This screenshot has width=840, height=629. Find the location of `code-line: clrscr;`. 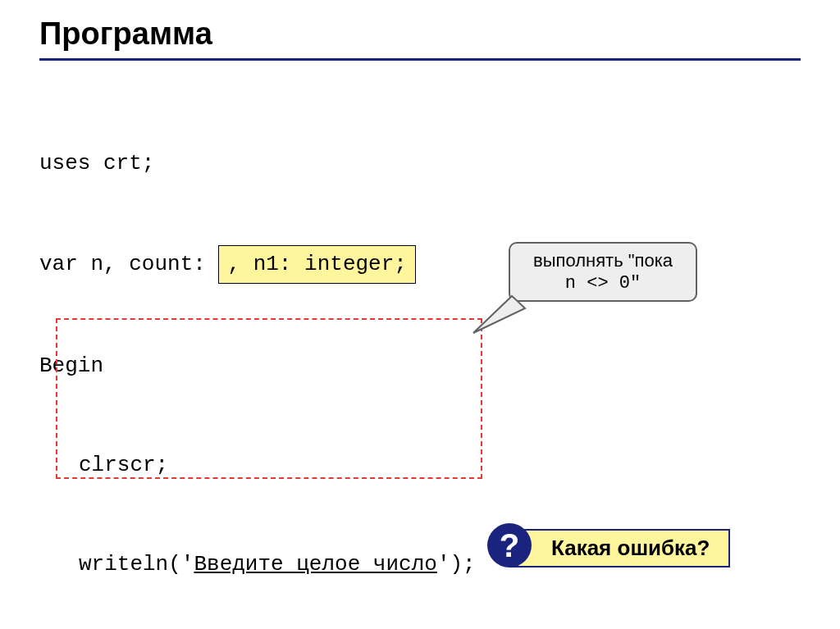

code-line: clrscr; is located at coordinates (420, 465).